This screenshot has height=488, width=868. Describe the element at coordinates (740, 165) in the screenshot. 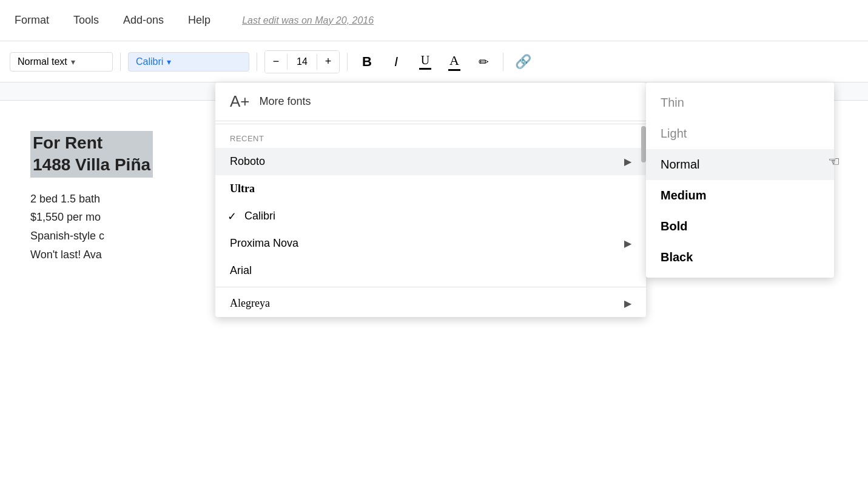

I see `weight-item-normal: Normal ☞` at that location.